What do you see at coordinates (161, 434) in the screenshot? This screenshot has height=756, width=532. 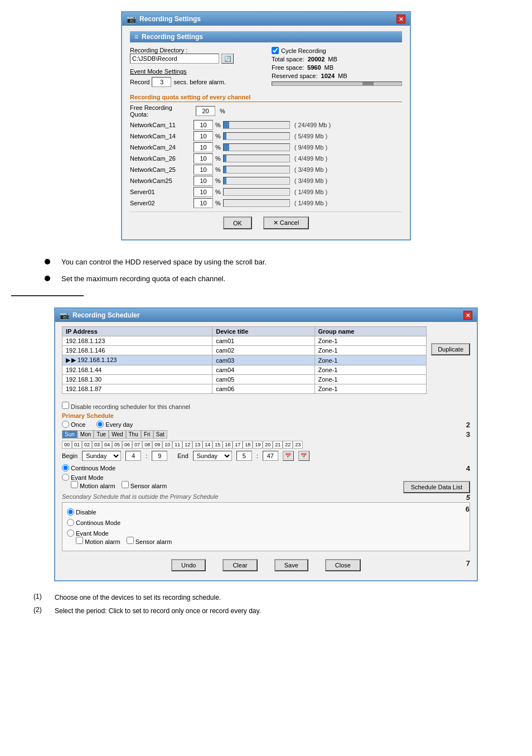 I see `day-btn-sat: Sat` at bounding box center [161, 434].